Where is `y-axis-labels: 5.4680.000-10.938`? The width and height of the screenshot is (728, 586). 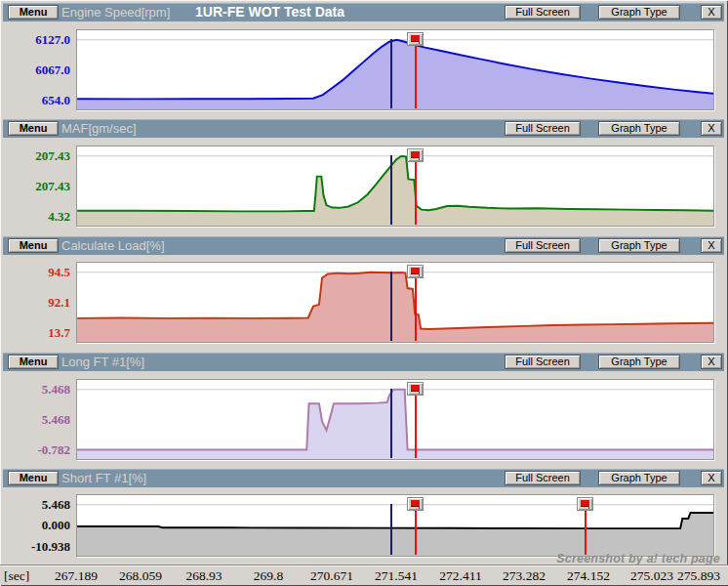 y-axis-labels: 5.4680.000-10.938 is located at coordinates (37, 525).